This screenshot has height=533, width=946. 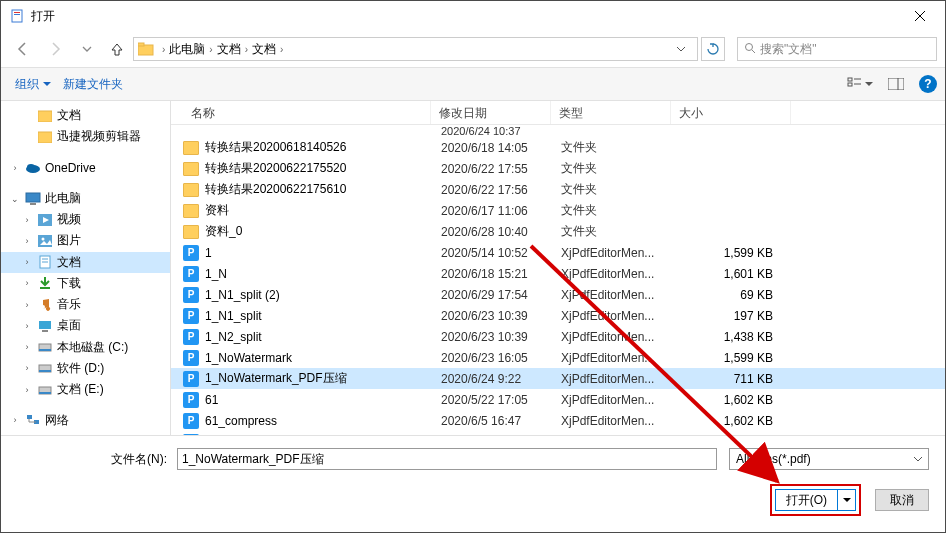 What do you see at coordinates (86, 262) in the screenshot?
I see `tree-documents: ›文档` at bounding box center [86, 262].